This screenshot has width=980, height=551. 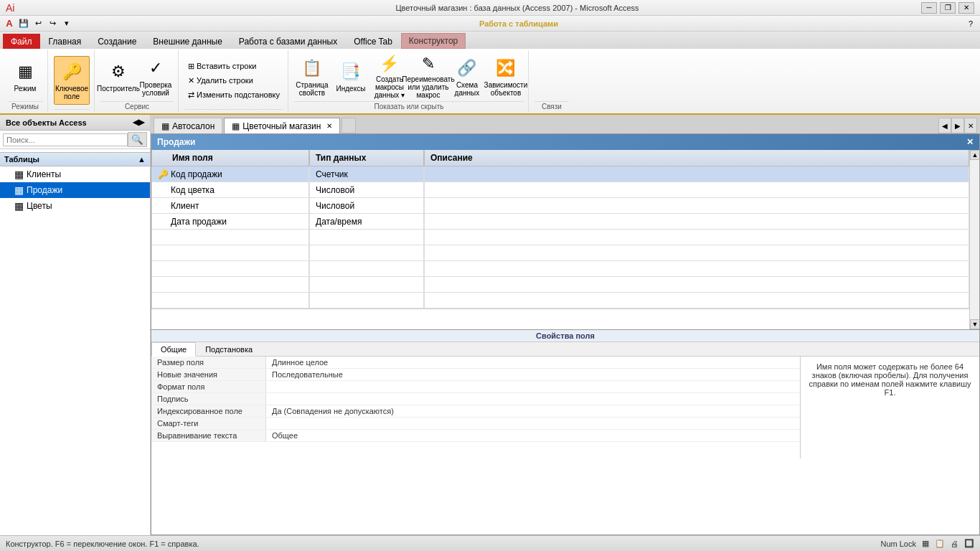 I want to click on ribbon-group-modes: ▦ Режим Режимы, so click(x=26, y=81).